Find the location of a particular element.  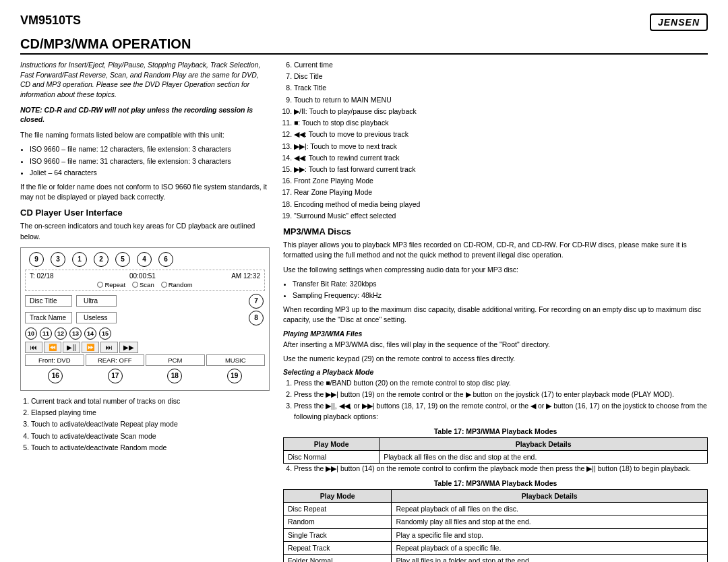

list-item: ■: Touch to stop disc playback is located at coordinates (501, 123).